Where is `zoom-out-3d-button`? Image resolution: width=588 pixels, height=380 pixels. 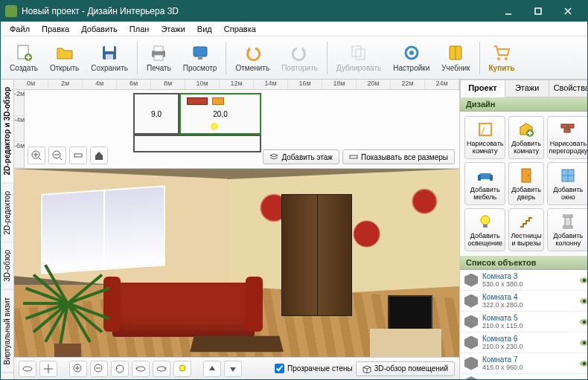 zoom-out-3d-button is located at coordinates (99, 369).